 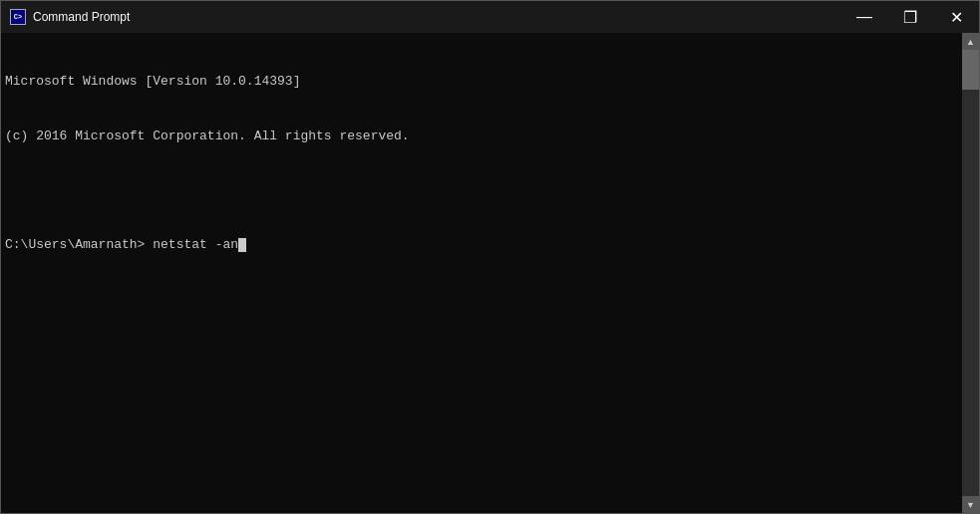 What do you see at coordinates (18, 17) in the screenshot?
I see `cmd-app-icon` at bounding box center [18, 17].